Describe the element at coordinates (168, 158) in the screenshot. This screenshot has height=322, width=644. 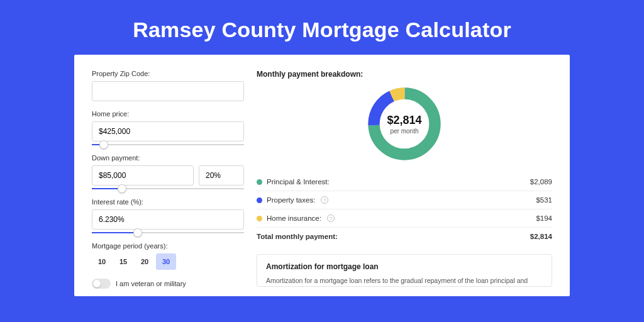
I see `down-payment-label: Down payment:` at that location.